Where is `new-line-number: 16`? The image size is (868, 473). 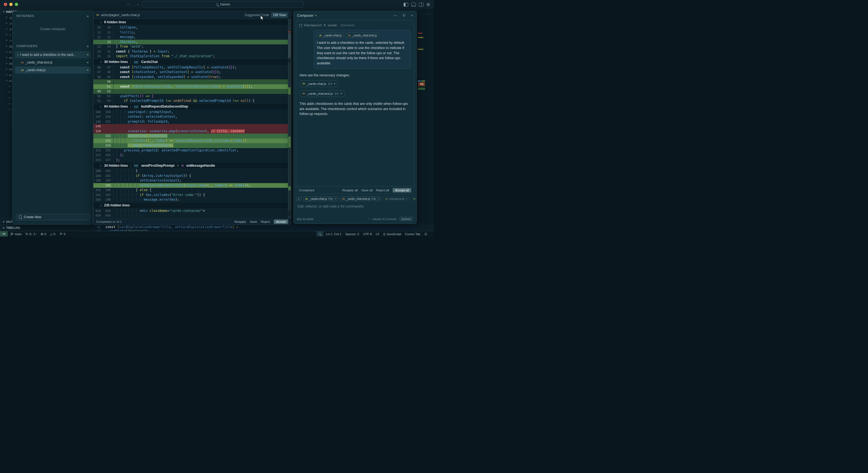 new-line-number: 16 is located at coordinates (108, 57).